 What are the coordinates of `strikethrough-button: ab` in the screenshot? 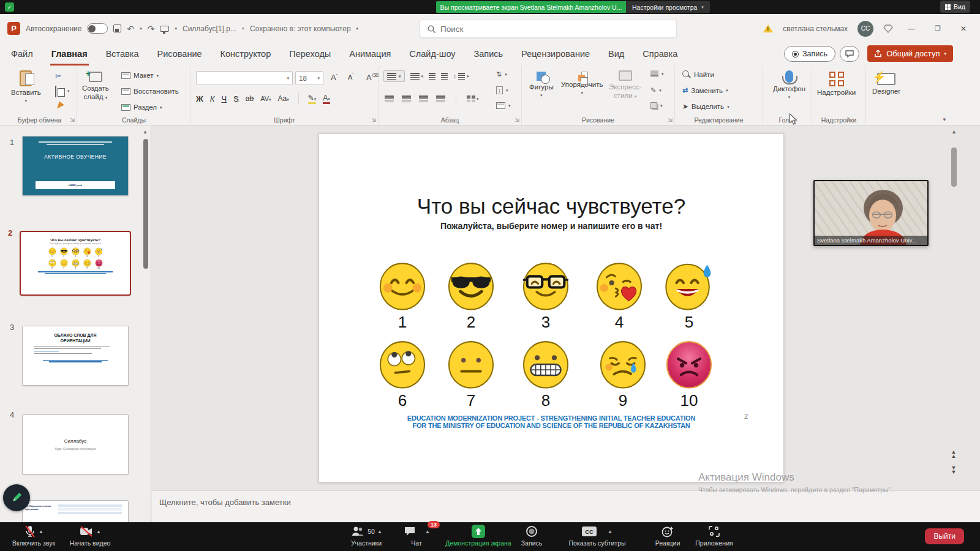 It's located at (250, 99).